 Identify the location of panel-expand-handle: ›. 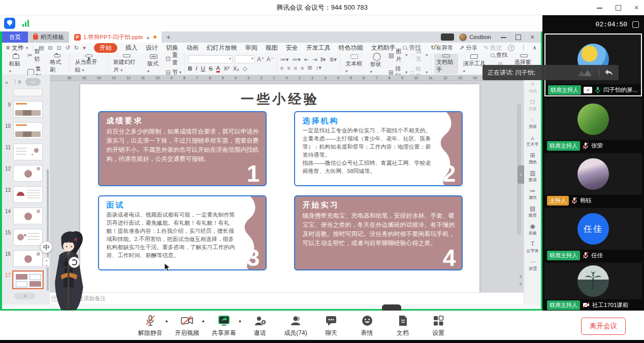
(521, 175).